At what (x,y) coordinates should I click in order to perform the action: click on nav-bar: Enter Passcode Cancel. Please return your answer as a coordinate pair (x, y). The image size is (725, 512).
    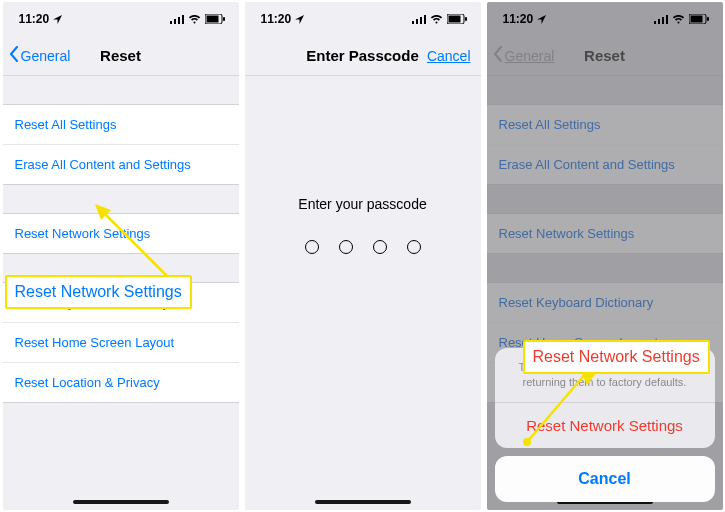
    Looking at the image, I should click on (363, 56).